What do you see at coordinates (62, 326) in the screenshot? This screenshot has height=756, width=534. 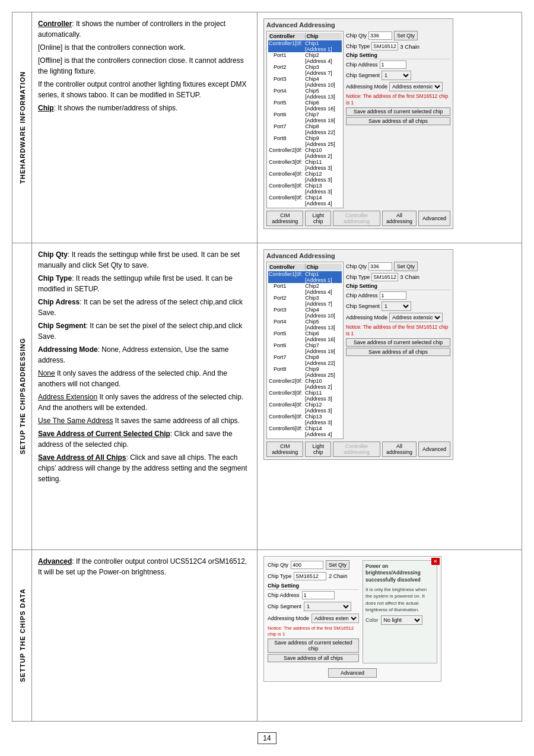 I see `bold-chipseg: Chip Segment` at bounding box center [62, 326].